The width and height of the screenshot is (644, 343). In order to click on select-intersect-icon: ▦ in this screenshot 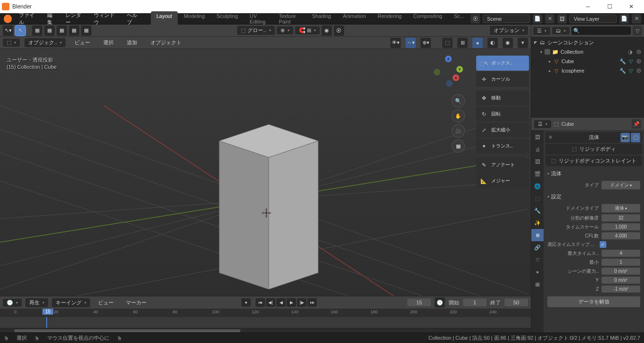, I will do `click(74, 31)`.